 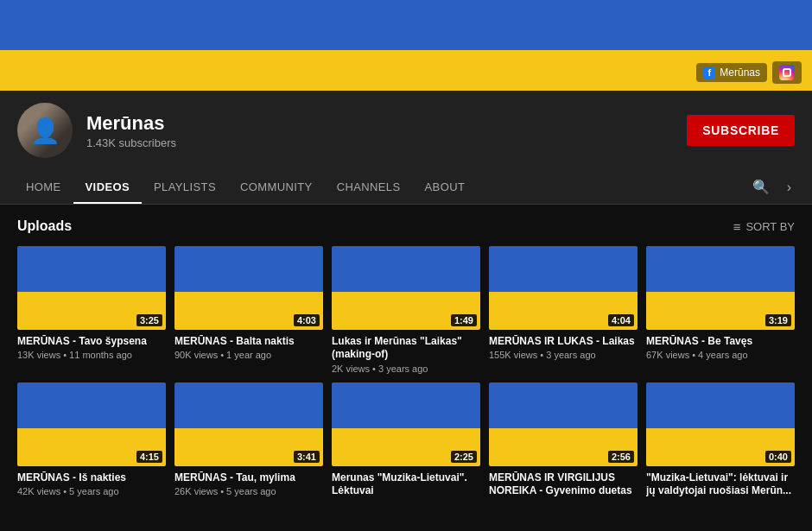 What do you see at coordinates (149, 457) in the screenshot?
I see `video-duration: 4:15` at bounding box center [149, 457].